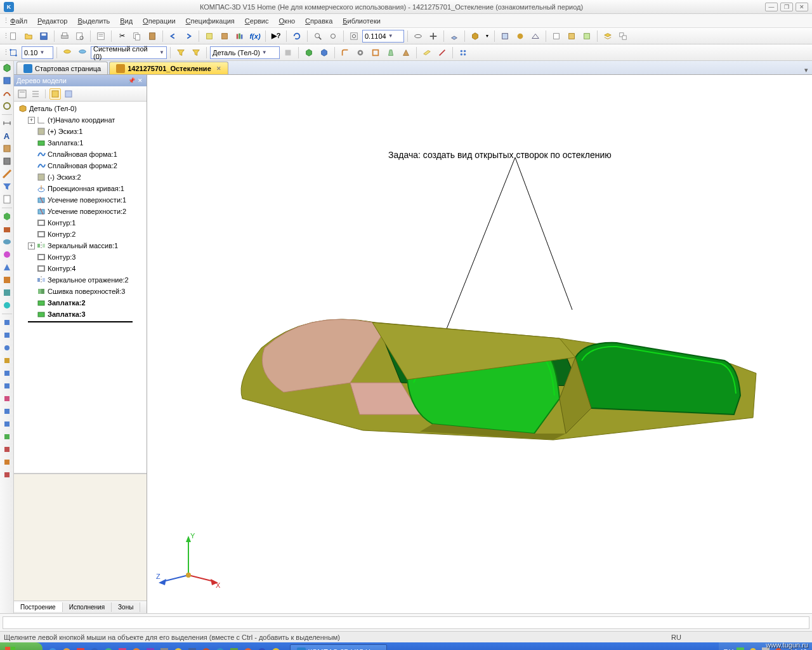 The image size is (812, 650). What do you see at coordinates (463, 53) in the screenshot?
I see `pattern-button` at bounding box center [463, 53].